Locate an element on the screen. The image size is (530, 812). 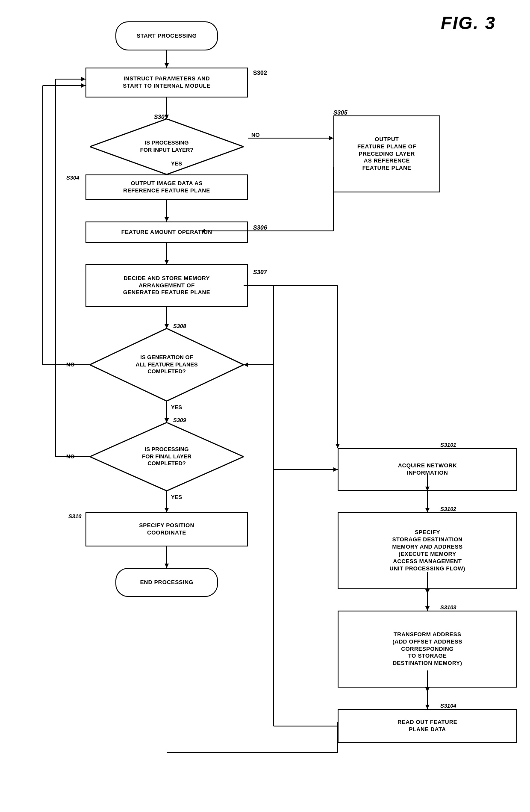
s306-shape: FEATURE AMOUNT OPERATION is located at coordinates (167, 232).